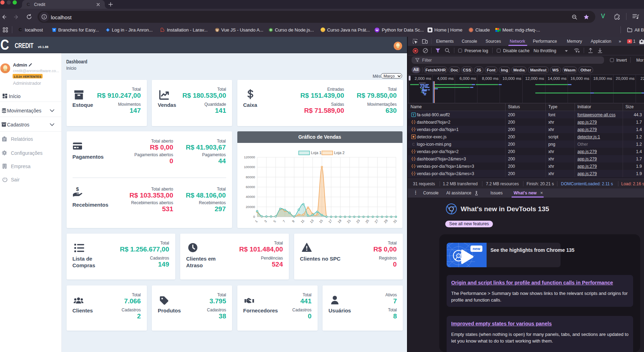 The height and width of the screenshot is (352, 644). What do you see at coordinates (250, 197) in the screenshot?
I see `svg-text: 40000` at bounding box center [250, 197].